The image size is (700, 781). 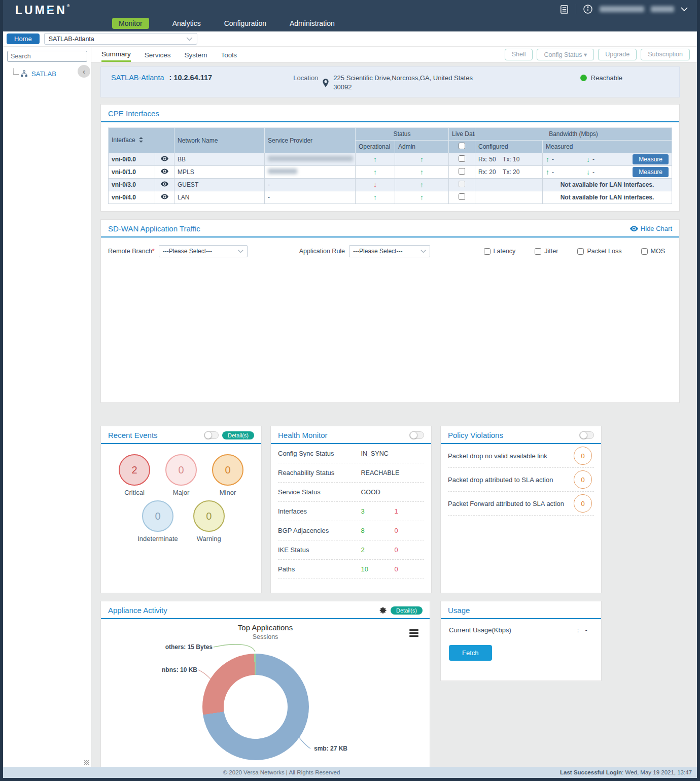 What do you see at coordinates (220, 198) in the screenshot?
I see `network-name-cell: LAN` at bounding box center [220, 198].